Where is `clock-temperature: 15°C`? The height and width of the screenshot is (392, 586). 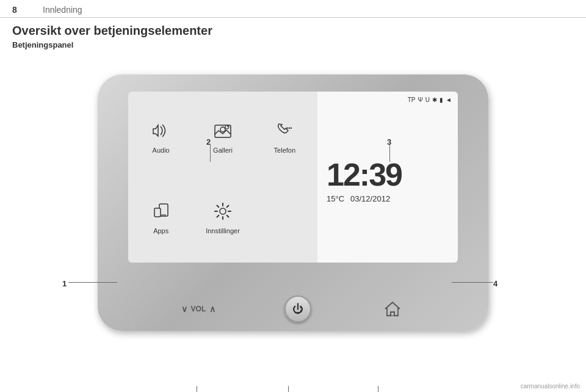
clock-temperature: 15°C is located at coordinates (336, 199).